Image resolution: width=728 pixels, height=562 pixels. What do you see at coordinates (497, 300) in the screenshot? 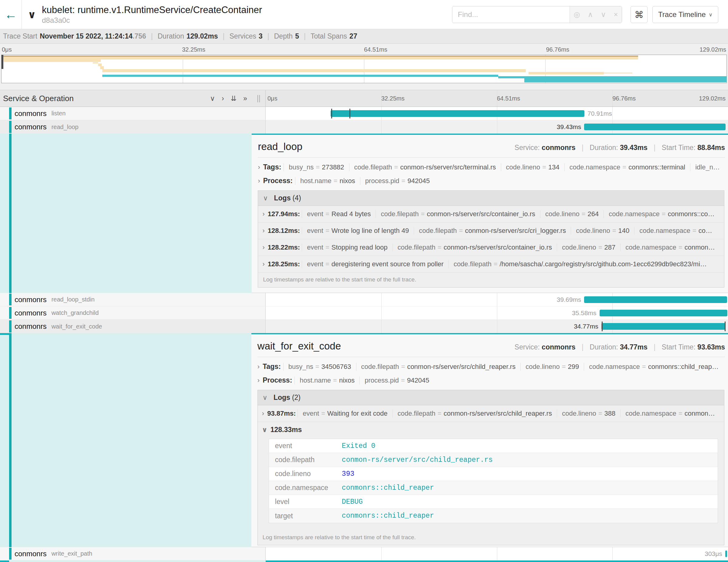
I see `span-bar-cell: 39.69ms` at bounding box center [497, 300].